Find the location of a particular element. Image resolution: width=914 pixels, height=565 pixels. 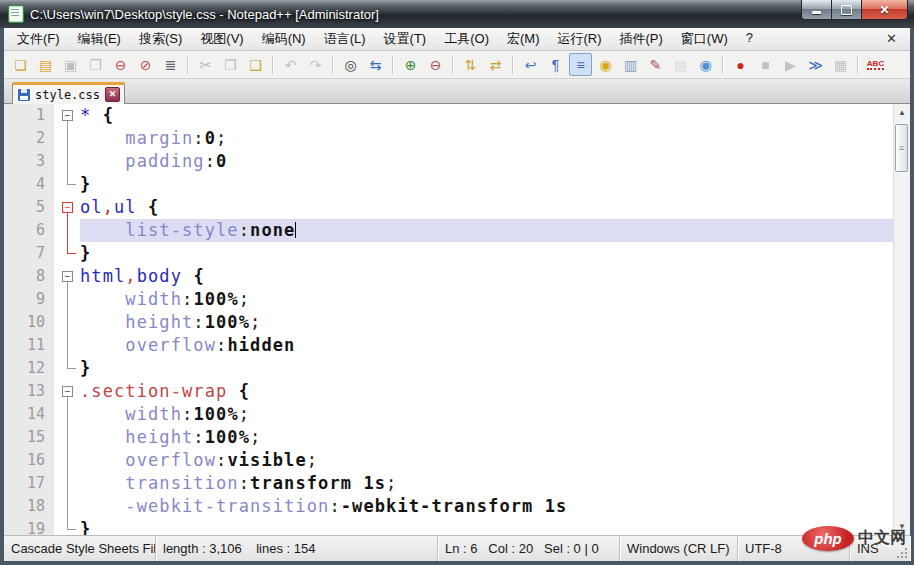

toolbar-find-button: ◎ is located at coordinates (350, 64).